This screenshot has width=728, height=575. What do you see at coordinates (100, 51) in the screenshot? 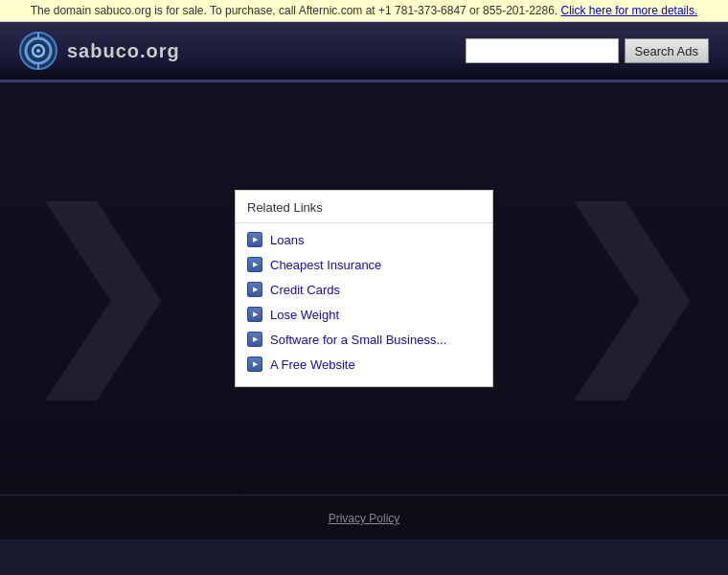
I see `logo-area: sabuco.org` at bounding box center [100, 51].